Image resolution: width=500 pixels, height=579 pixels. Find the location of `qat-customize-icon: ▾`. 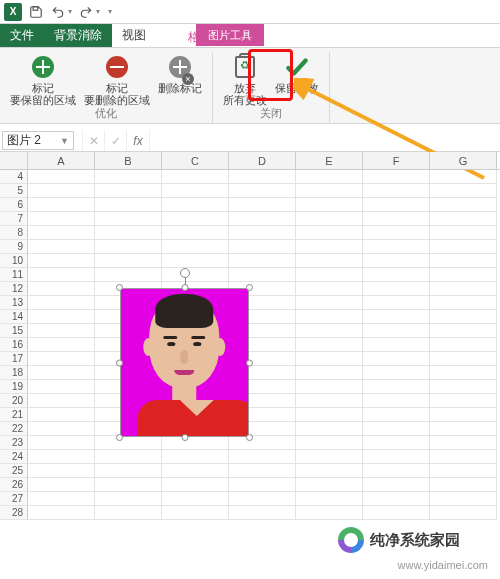

qat-customize-icon: ▾ is located at coordinates (110, 12).